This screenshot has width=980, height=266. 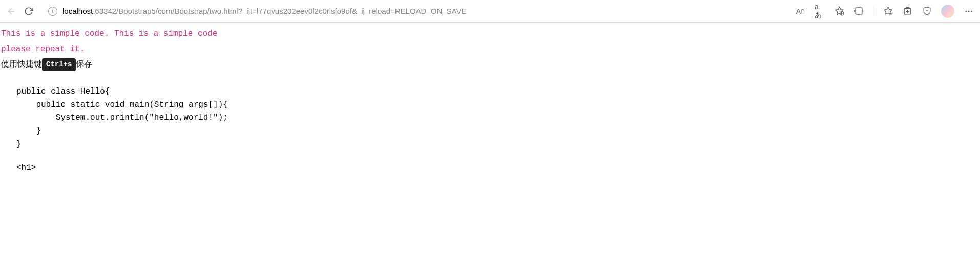 I want to click on shortcut-suffix: 保存, so click(x=84, y=63).